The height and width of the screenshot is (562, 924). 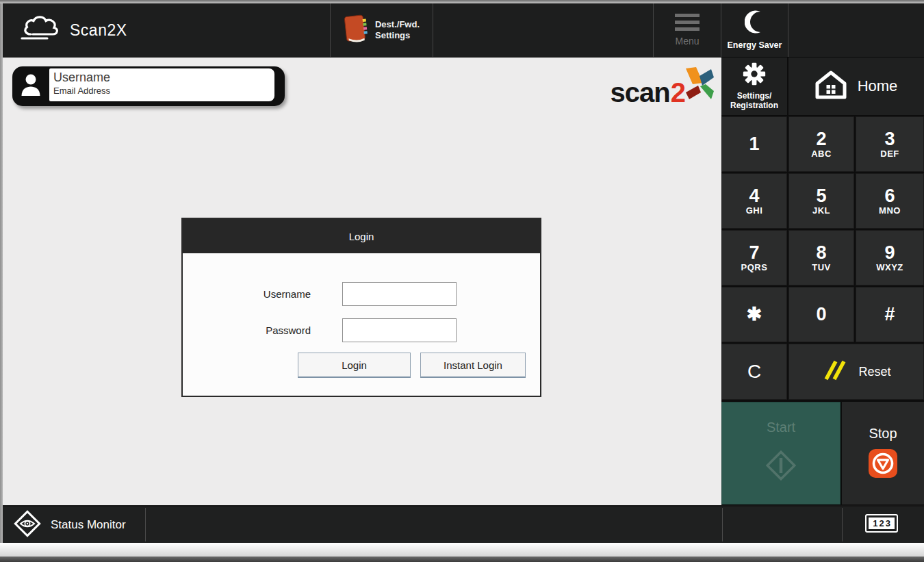 I want to click on keypad-key-7: 7 PQRS, so click(x=754, y=257).